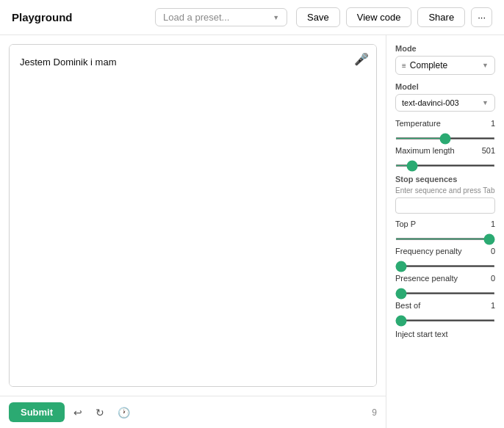 This screenshot has height=428, width=504. Describe the element at coordinates (394, 18) in the screenshot. I see `header-buttons: Save View code Share ···` at that location.